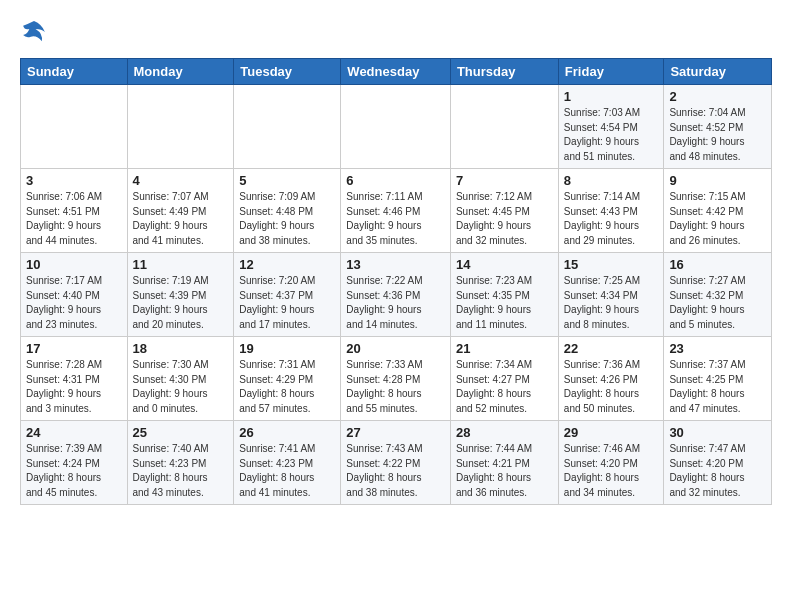 The width and height of the screenshot is (792, 612). Describe the element at coordinates (396, 379) in the screenshot. I see `calendar-week-4: 17Sunrise: 7:28 AMSunset: 4:31 PMDayligh…` at that location.